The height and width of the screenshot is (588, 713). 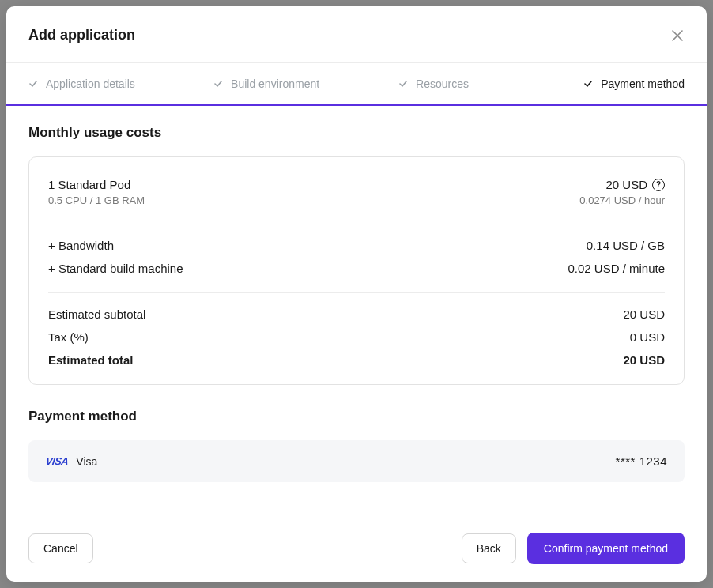 I want to click on build-label: + Standard build machine, so click(x=115, y=269).